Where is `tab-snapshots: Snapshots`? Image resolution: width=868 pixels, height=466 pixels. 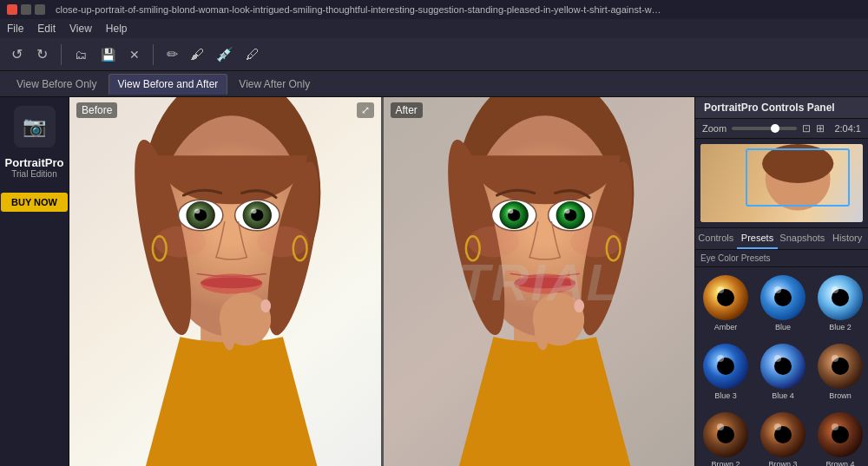
tab-snapshots: Snapshots is located at coordinates (802, 239).